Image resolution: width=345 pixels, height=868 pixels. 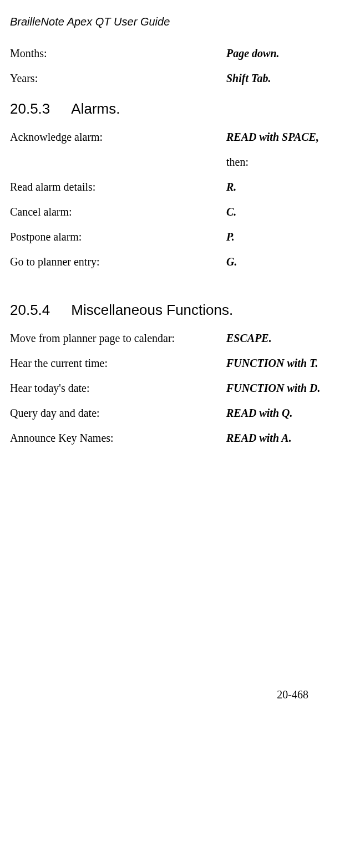 What do you see at coordinates (118, 413) in the screenshot?
I see `row-label: Query day and date:` at bounding box center [118, 413].